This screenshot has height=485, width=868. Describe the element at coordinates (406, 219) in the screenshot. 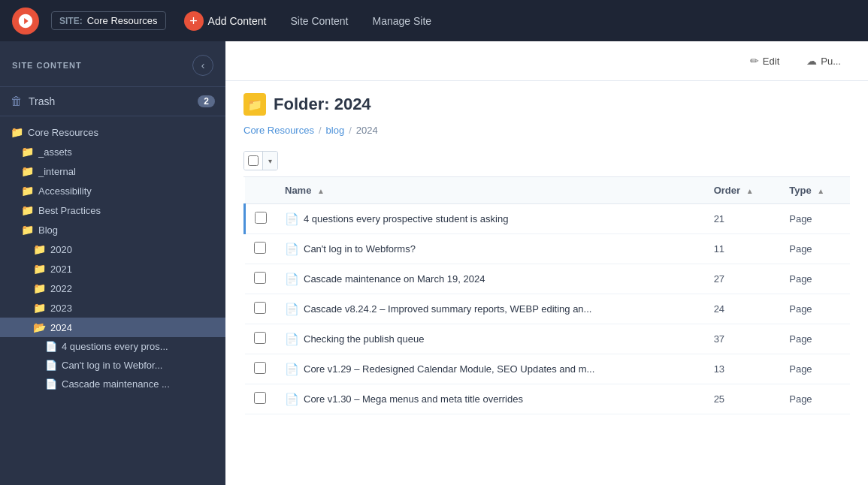

I see `row-name-0: 4 questions every prospective student is…` at that location.